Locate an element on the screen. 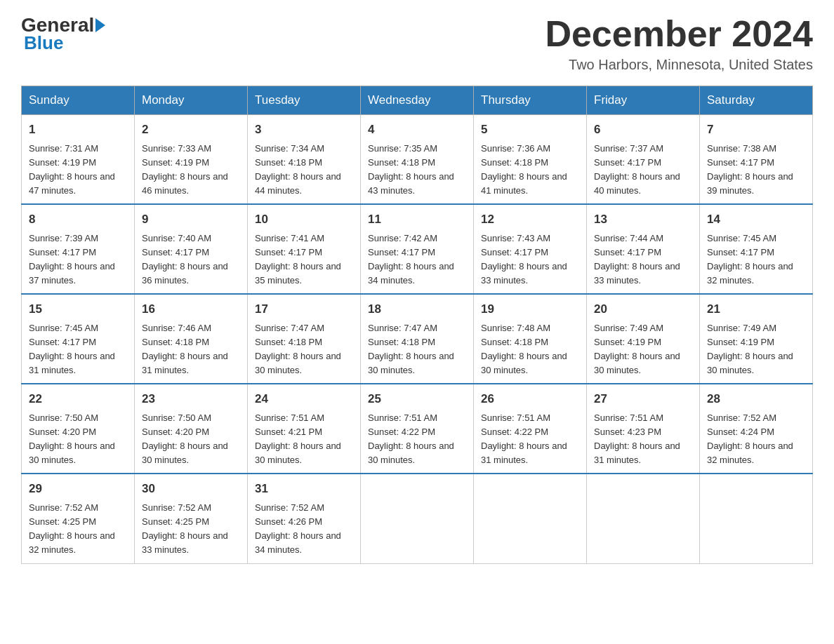 Image resolution: width=834 pixels, height=644 pixels. calendar-day-cell: 19Sunrise: 7:48 AMSunset: 4:18 PMDayligh… is located at coordinates (531, 339).